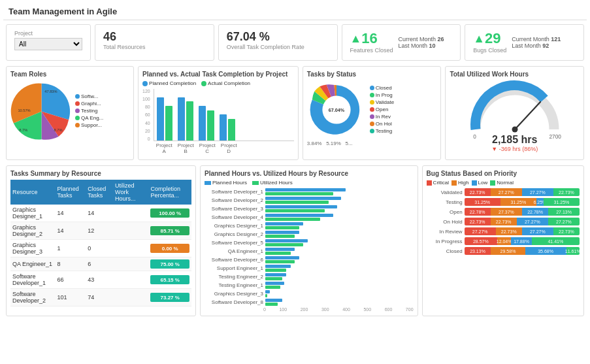 The image size is (590, 364). What do you see at coordinates (309, 243) in the screenshot?
I see `resource-bar-row: Software Developer_5` at bounding box center [309, 243].